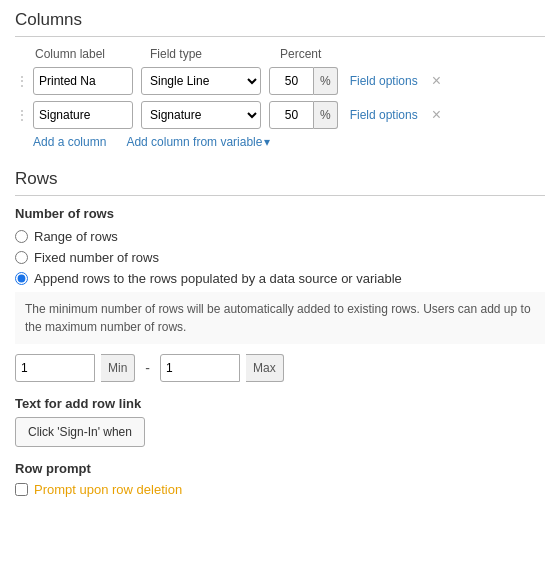  I want to click on info-box: The minimum number of rows will be autom…, so click(280, 318).